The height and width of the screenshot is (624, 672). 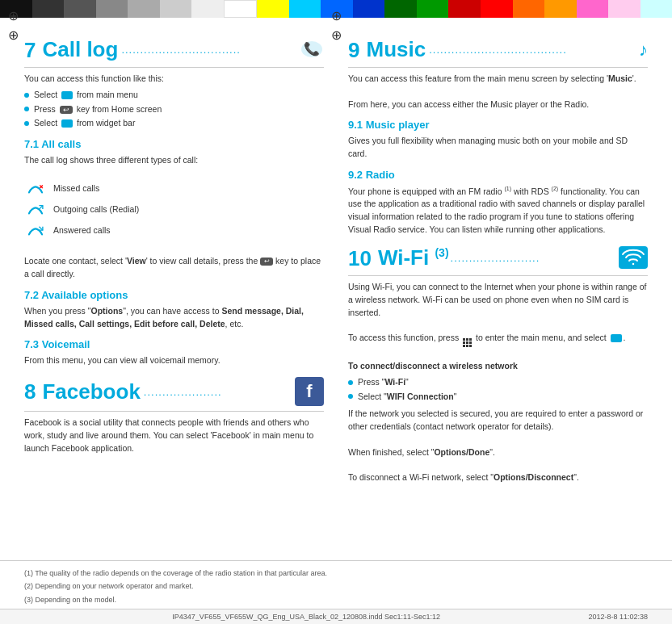 What do you see at coordinates (174, 344) in the screenshot?
I see `subsection-7-3-heading: 7.3 Voicemail` at bounding box center [174, 344].